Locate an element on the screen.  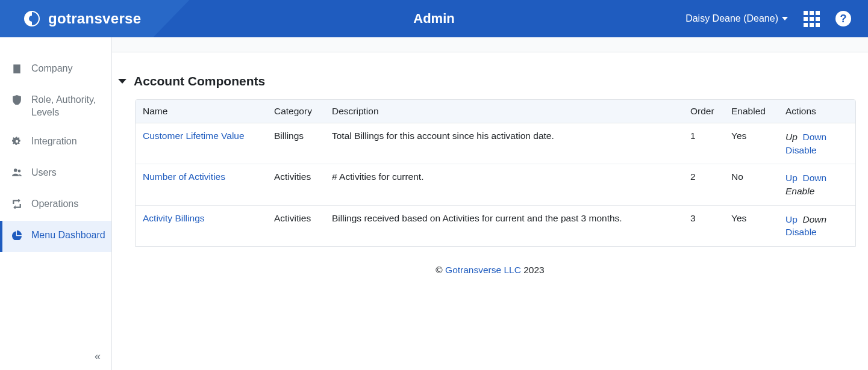
pie-icon is located at coordinates (17, 237).